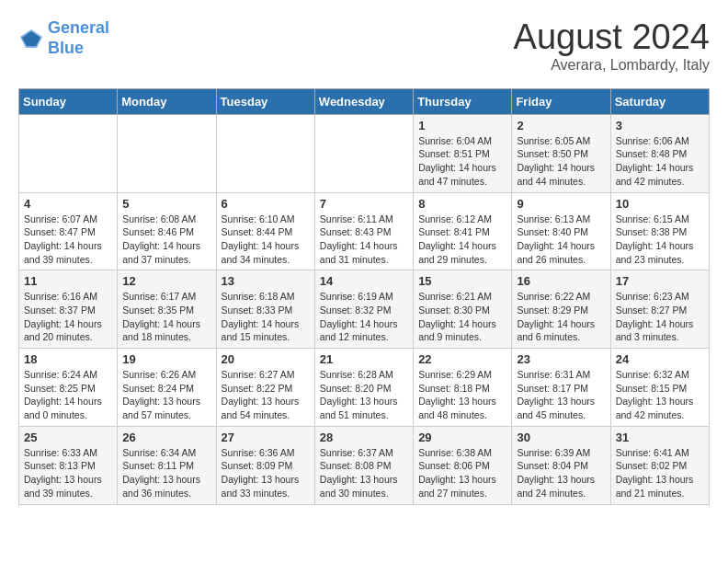  Describe the element at coordinates (364, 101) in the screenshot. I see `weekday-header-wednesday: Wednesday` at that location.